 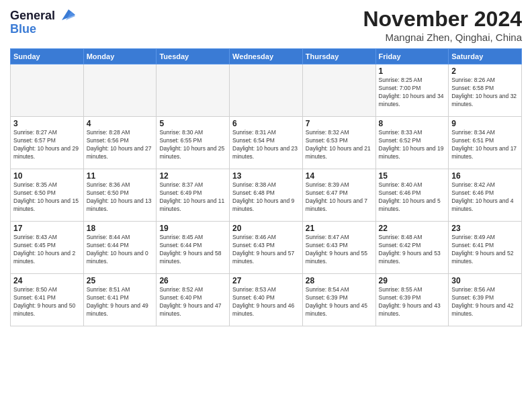 I want to click on logo-icon, so click(x=66, y=15).